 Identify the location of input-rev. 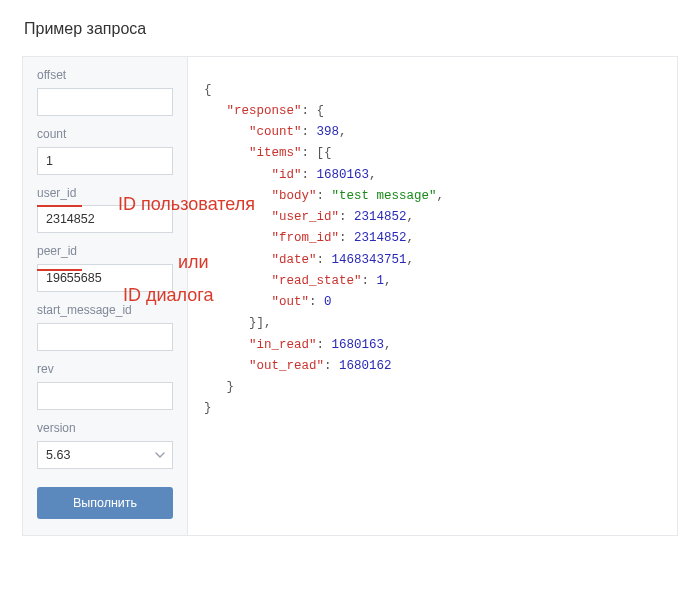
(105, 396).